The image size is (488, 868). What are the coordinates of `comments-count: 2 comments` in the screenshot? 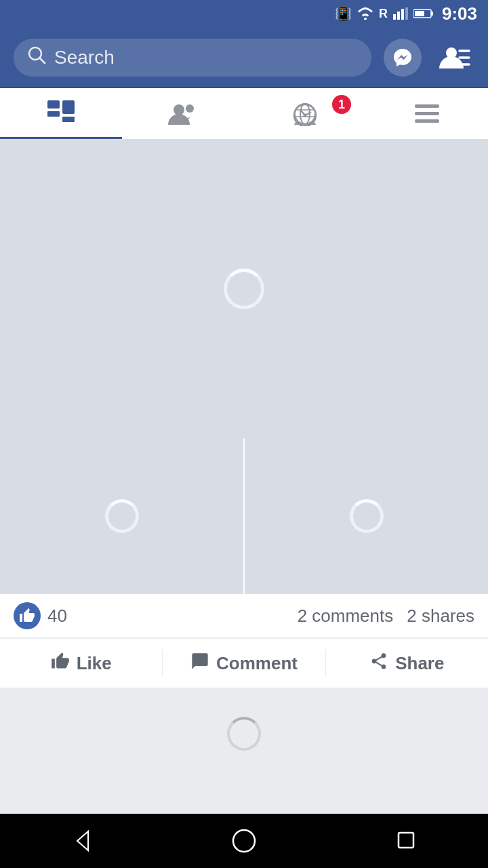 It's located at (346, 616).